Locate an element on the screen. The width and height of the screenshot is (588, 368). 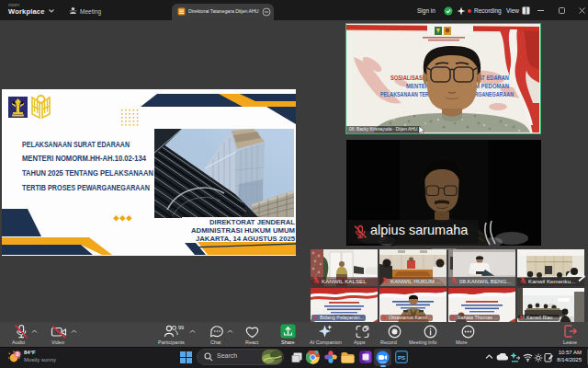
svg-text: TERTIB PROSES PEWARGANEGARAAN is located at coordinates (86, 188).